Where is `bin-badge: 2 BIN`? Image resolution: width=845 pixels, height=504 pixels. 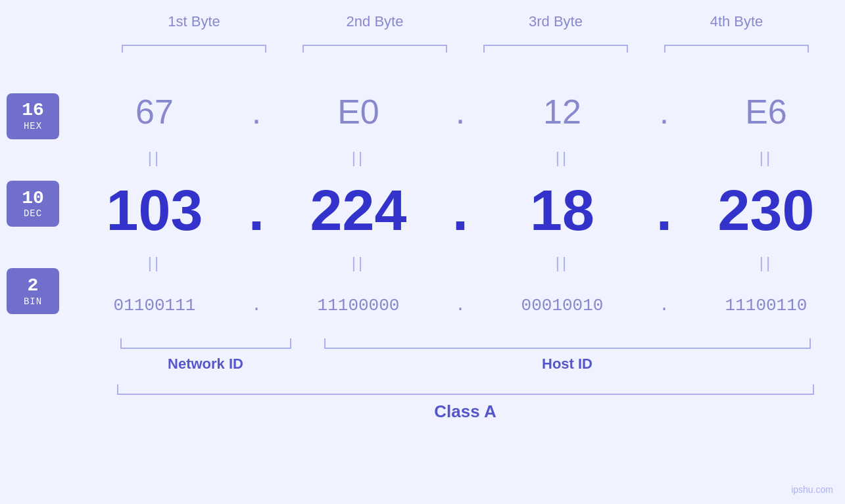 bin-badge: 2 BIN is located at coordinates (33, 291).